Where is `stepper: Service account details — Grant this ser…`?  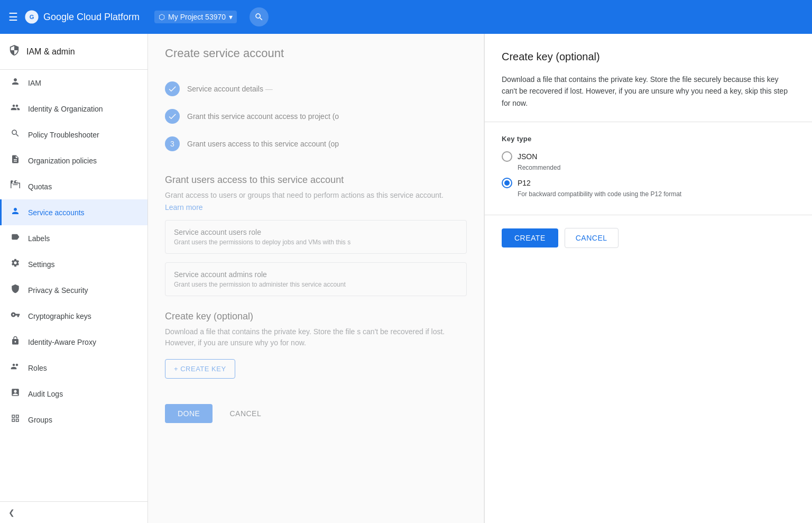
stepper: Service account details — Grant this ser… is located at coordinates (316, 116).